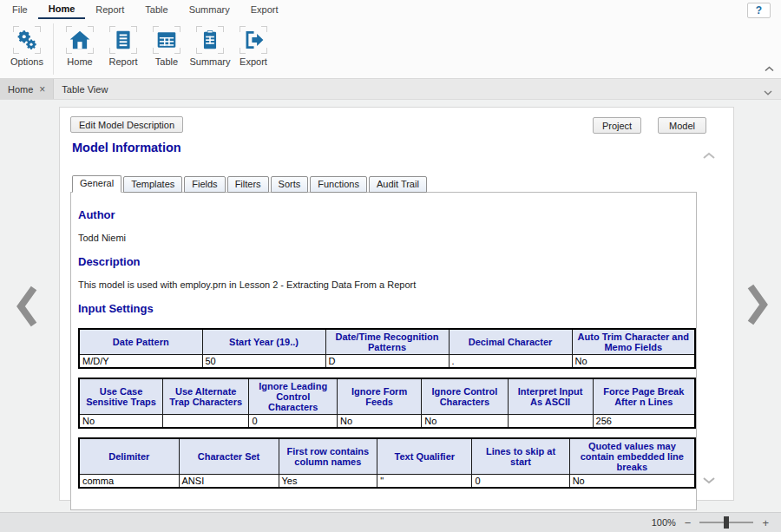 The width and height of the screenshot is (781, 532). I want to click on column-header: Ignore Control Characters, so click(465, 397).